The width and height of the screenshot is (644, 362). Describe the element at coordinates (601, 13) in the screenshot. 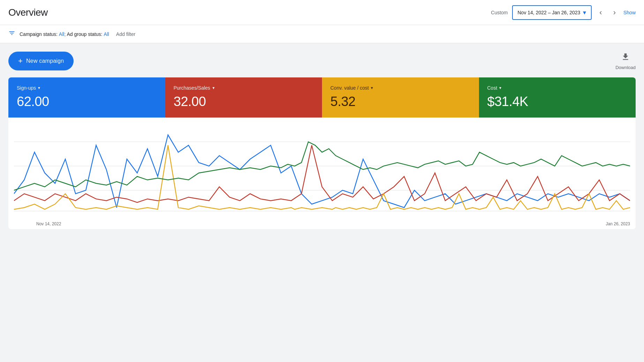

I see `prev-arrow-button: ‹` at that location.